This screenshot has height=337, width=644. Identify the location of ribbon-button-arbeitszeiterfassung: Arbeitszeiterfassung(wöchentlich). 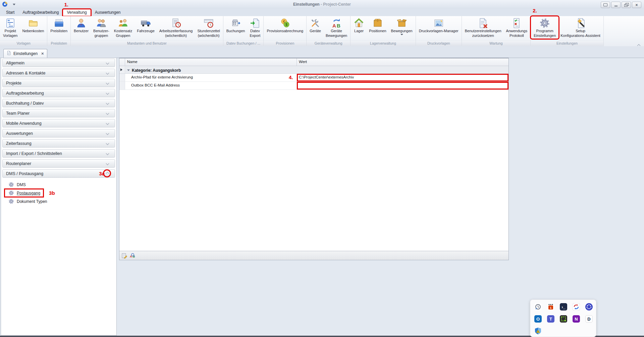
(176, 27).